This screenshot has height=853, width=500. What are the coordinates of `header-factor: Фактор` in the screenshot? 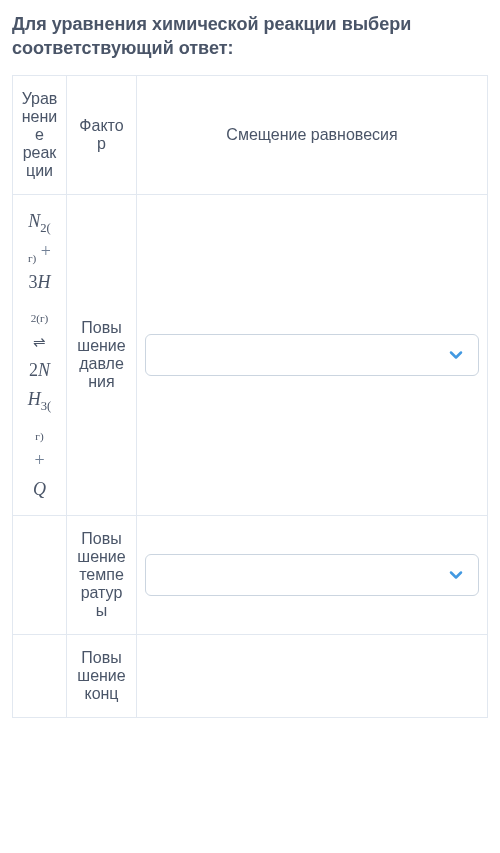 It's located at (102, 134).